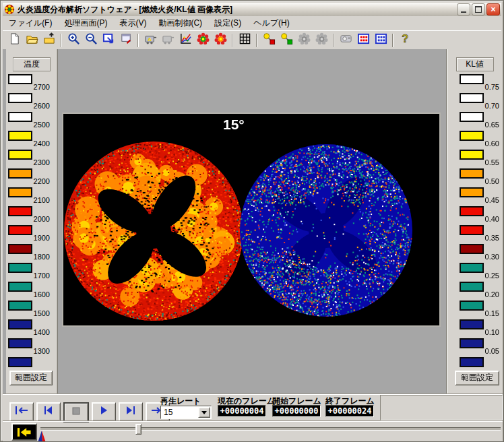  I want to click on end-frame-value: +00000024, so click(350, 411).